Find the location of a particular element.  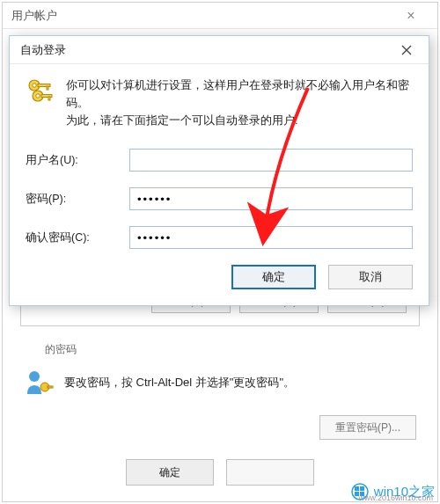

username-input is located at coordinates (271, 160).